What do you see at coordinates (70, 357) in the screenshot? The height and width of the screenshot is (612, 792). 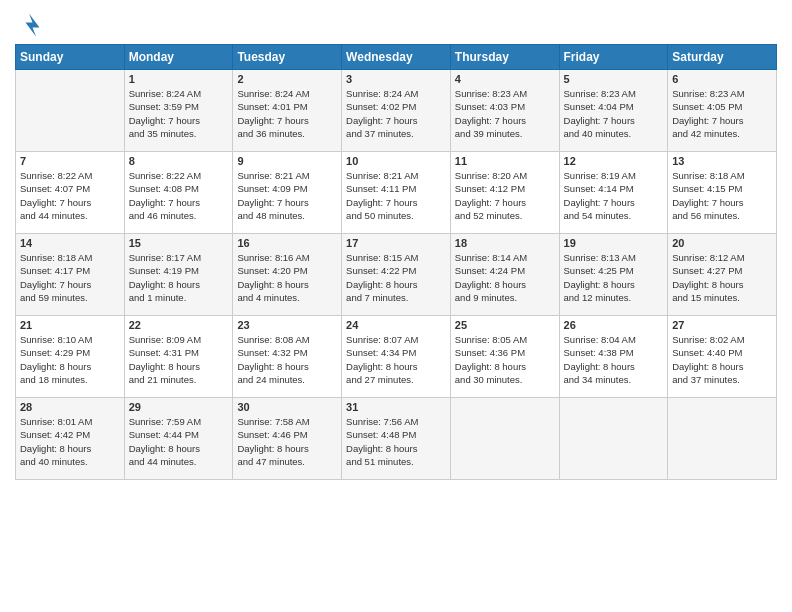 I see `calendar-cell: 21Sunrise: 8:10 AMSunset: 4:29 PMDayligh…` at bounding box center [70, 357].